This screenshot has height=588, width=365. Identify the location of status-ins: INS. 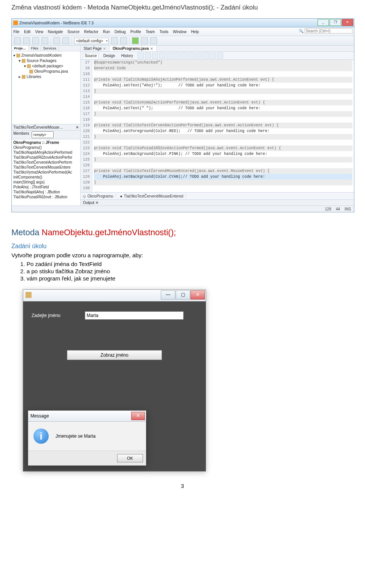
(348, 209).